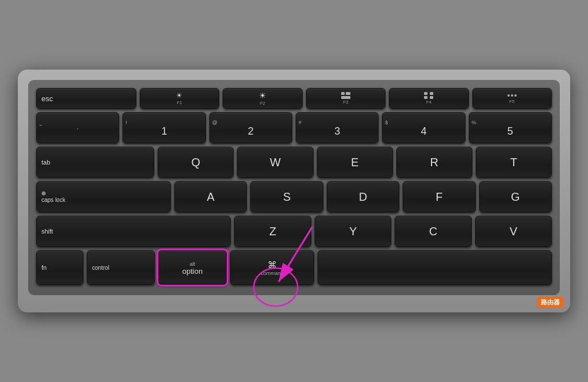 The image size is (588, 382). What do you see at coordinates (439, 197) in the screenshot?
I see `key-f: F` at bounding box center [439, 197].